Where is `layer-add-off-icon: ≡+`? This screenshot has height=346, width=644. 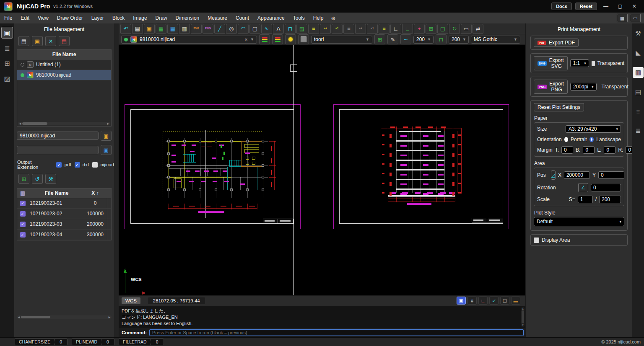 layer-add-off-icon: ≡+ is located at coordinates (361, 29).